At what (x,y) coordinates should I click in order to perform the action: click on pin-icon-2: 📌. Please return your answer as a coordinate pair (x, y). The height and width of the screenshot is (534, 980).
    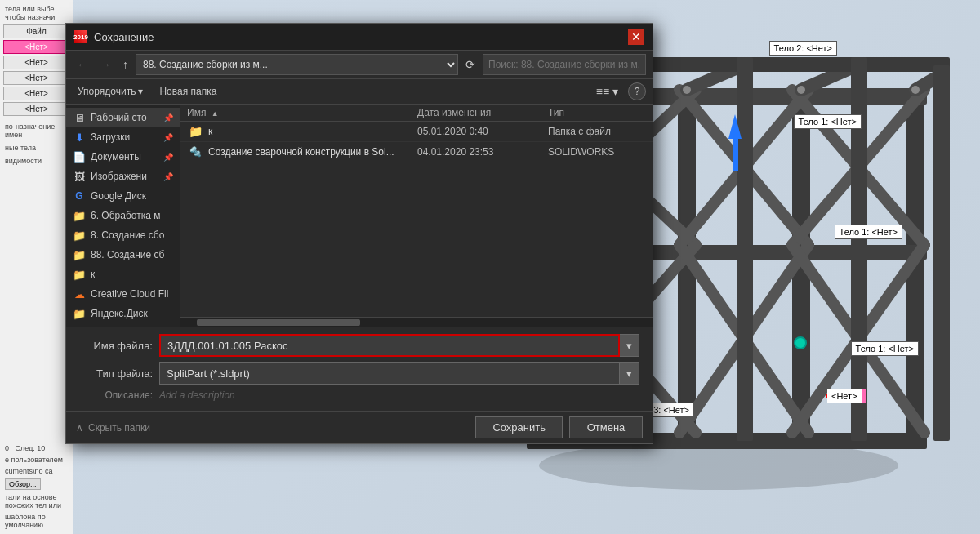
    Looking at the image, I should click on (168, 157).